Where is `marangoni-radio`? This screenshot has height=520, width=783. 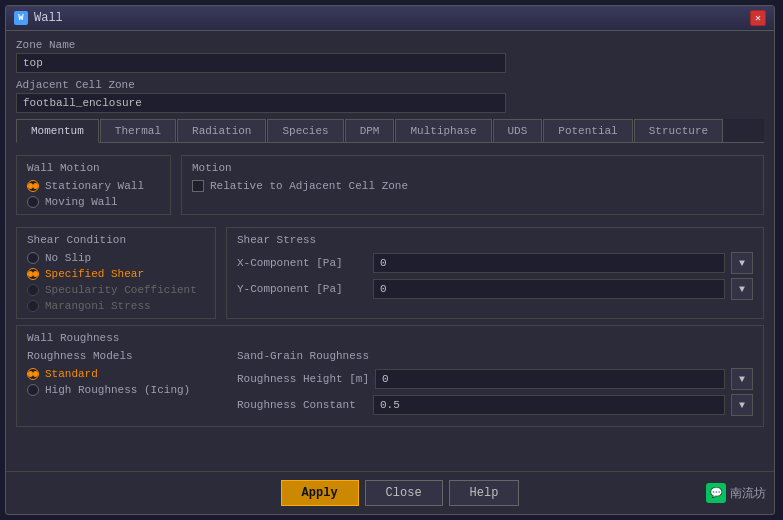
marangoni-radio is located at coordinates (33, 306).